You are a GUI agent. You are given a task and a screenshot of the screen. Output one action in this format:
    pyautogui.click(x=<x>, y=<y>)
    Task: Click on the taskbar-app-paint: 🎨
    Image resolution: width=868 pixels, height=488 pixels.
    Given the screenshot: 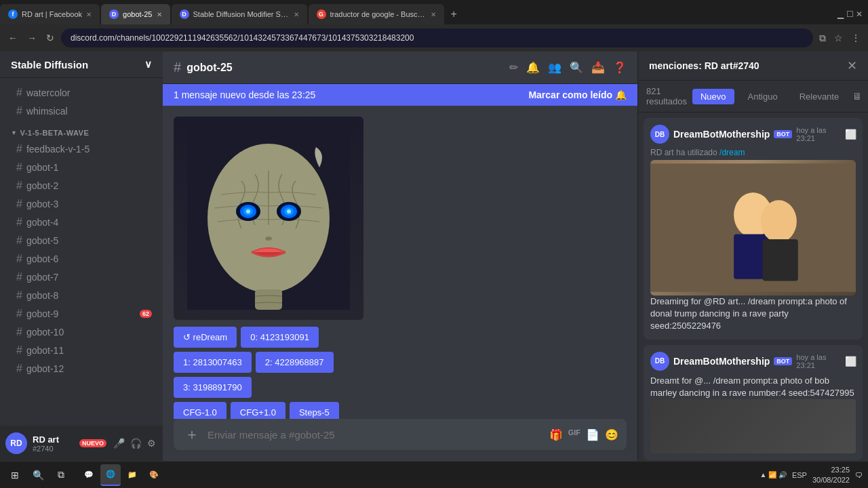 What is the action you would take?
    pyautogui.click(x=154, y=475)
    